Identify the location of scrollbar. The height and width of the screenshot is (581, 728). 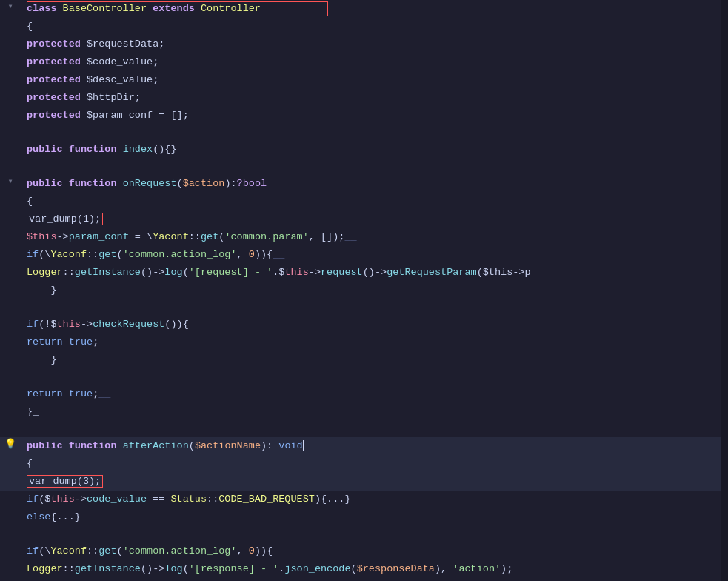
(724, 290).